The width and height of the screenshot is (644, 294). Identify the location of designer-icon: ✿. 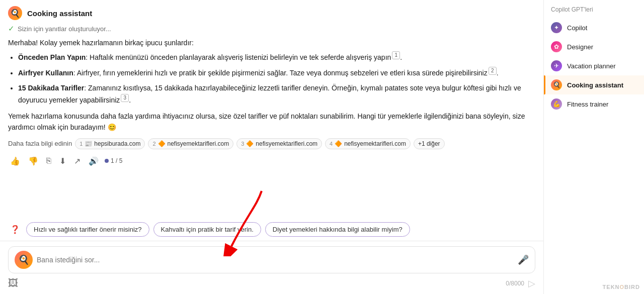
(556, 47).